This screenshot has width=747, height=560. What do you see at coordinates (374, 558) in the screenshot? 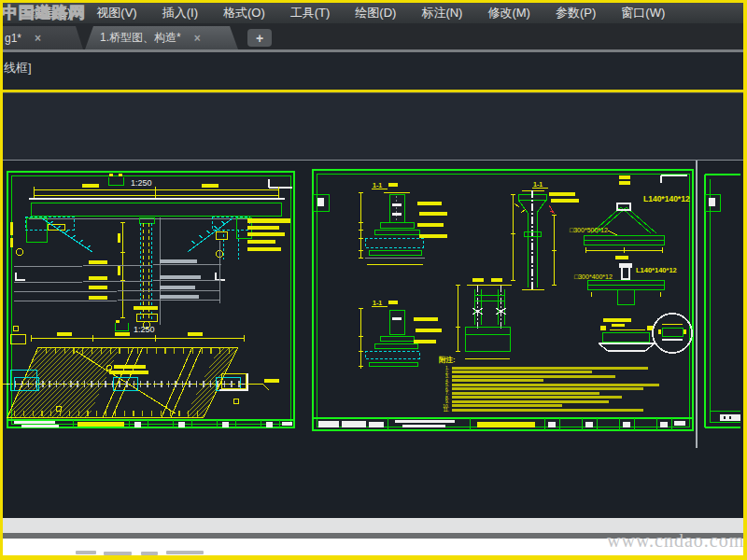
I see `window-border-bottom` at bounding box center [374, 558].